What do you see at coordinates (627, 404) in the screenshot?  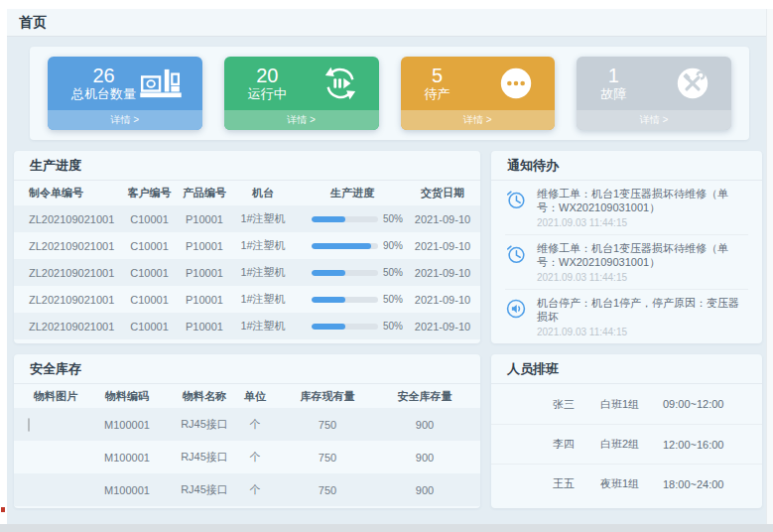 I see `schedule-row: 张三 白班1组 09:00~12:00` at bounding box center [627, 404].